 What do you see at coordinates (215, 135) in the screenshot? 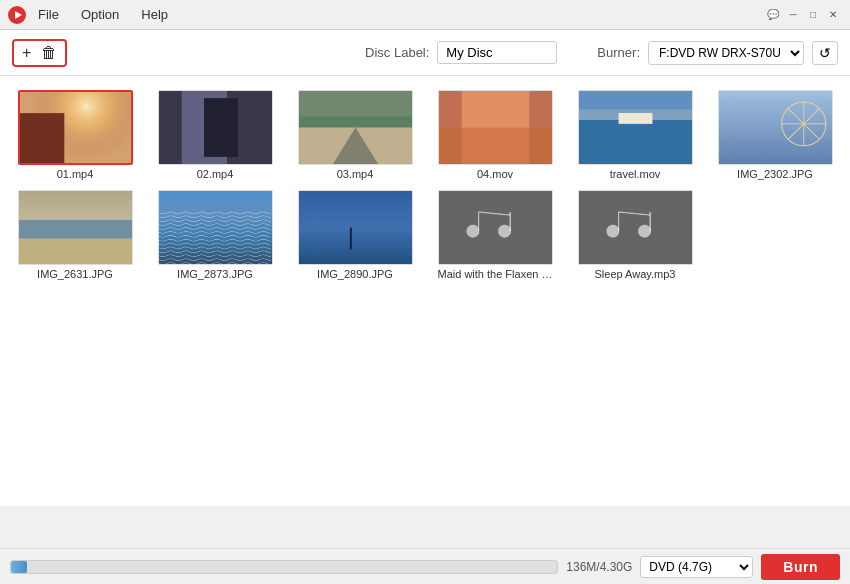
I see `media-item-2: 02.mp4` at bounding box center [215, 135].